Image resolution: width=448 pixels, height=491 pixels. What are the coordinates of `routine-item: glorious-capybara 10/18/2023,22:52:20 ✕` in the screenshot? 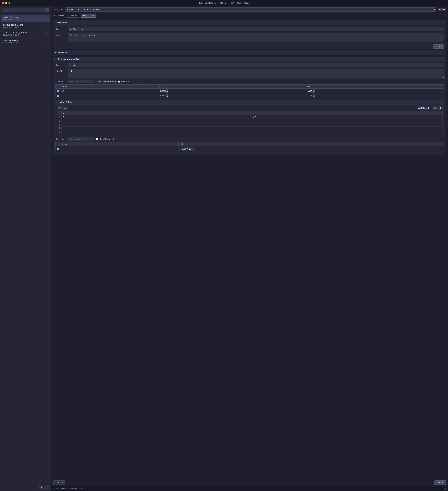 It's located at (26, 41).